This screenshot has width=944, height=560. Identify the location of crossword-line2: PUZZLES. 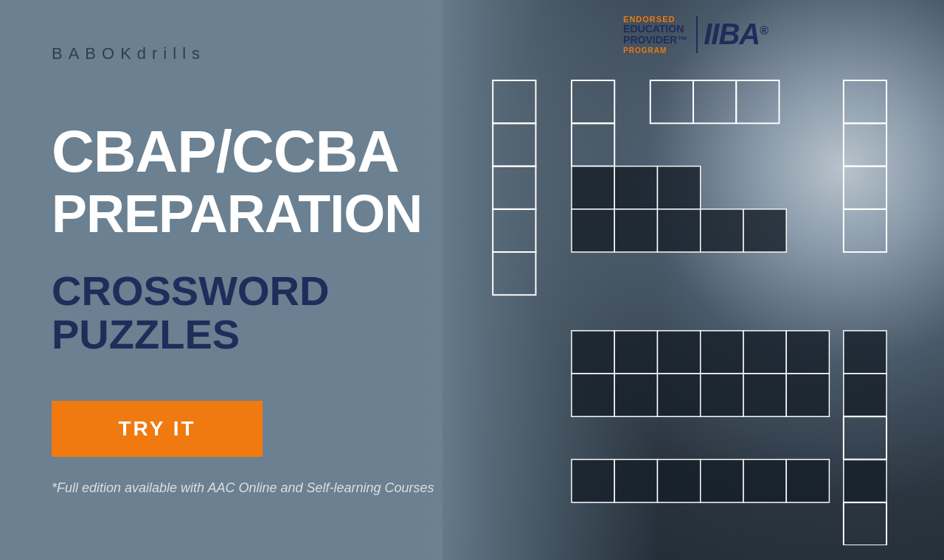
(146, 335).